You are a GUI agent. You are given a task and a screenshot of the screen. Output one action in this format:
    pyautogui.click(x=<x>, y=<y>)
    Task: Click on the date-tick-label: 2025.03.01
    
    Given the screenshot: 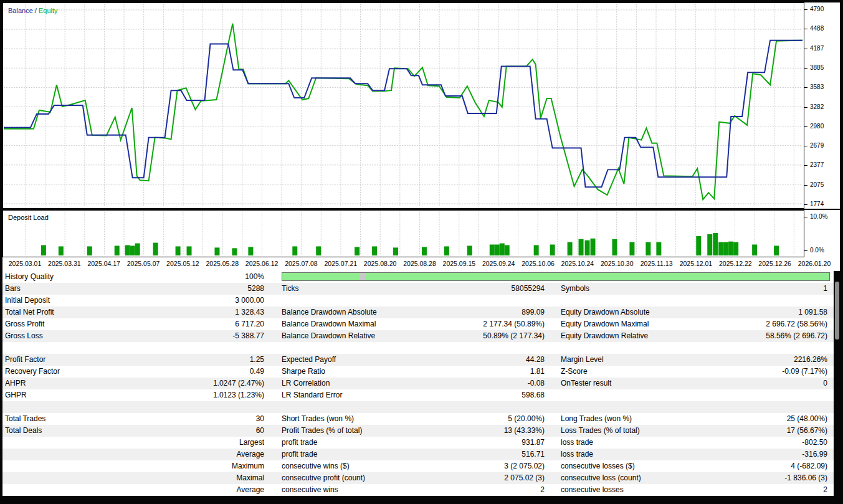 What is the action you would take?
    pyautogui.click(x=25, y=264)
    